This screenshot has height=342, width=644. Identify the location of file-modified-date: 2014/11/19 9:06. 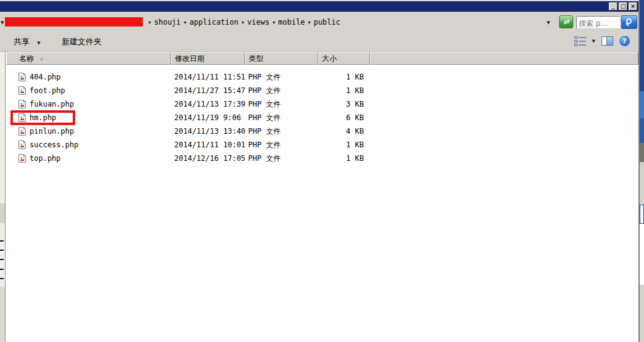
(207, 118).